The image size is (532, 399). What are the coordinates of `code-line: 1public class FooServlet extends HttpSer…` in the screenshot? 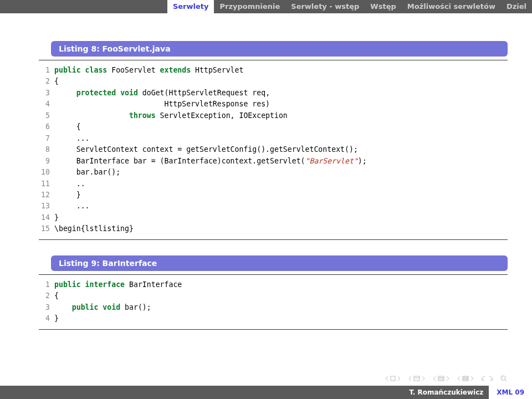 It's located at (273, 70).